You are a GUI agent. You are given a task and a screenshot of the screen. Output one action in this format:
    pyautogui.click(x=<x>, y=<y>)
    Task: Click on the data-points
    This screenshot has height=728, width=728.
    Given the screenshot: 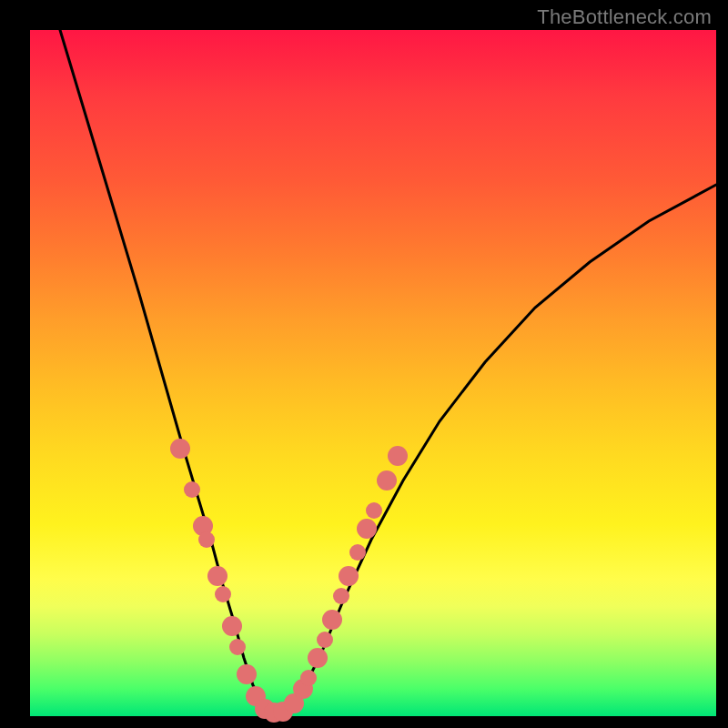 What is the action you would take?
    pyautogui.click(x=289, y=581)
    